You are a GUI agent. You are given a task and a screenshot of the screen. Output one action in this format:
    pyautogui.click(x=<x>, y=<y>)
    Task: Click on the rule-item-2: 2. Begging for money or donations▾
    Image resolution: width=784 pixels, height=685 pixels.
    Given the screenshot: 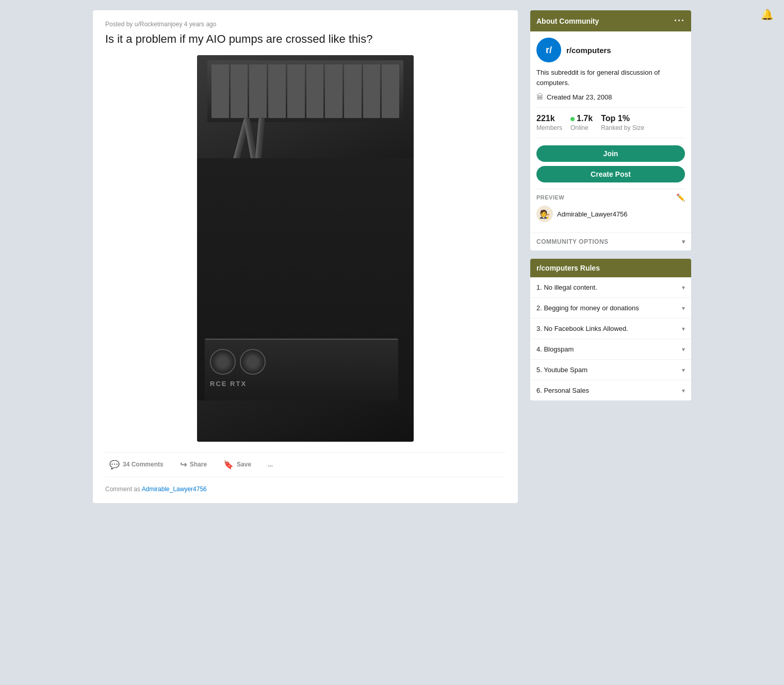 What is the action you would take?
    pyautogui.click(x=611, y=308)
    